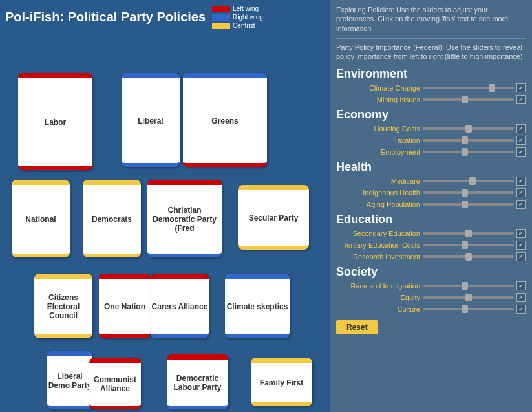  I want to click on section-title-environment: Environment, so click(431, 74).